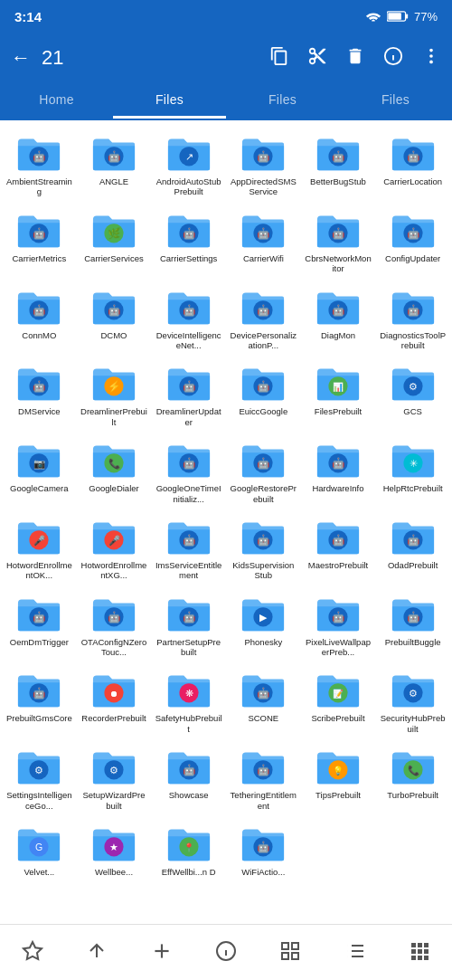  I want to click on file-name: Velvet..., so click(39, 872).